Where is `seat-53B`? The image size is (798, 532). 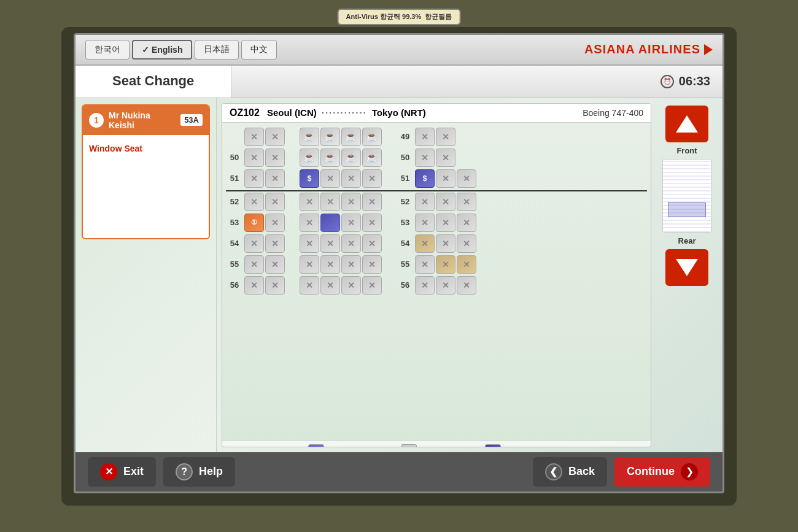
seat-53B is located at coordinates (275, 223).